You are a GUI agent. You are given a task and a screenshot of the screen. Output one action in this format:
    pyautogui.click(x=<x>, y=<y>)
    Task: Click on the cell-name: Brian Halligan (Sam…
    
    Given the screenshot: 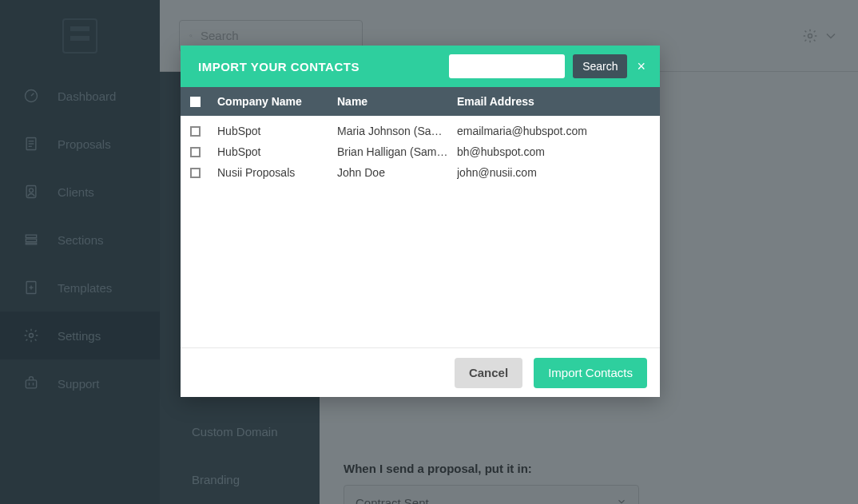 What is the action you would take?
    pyautogui.click(x=397, y=152)
    